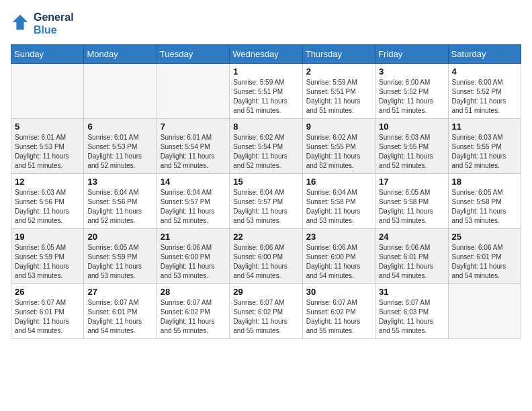 The image size is (532, 411). I want to click on calendar-cell: 24Sunrise: 6:06 AM Sunset: 6:01 PM Dayli…, so click(412, 257).